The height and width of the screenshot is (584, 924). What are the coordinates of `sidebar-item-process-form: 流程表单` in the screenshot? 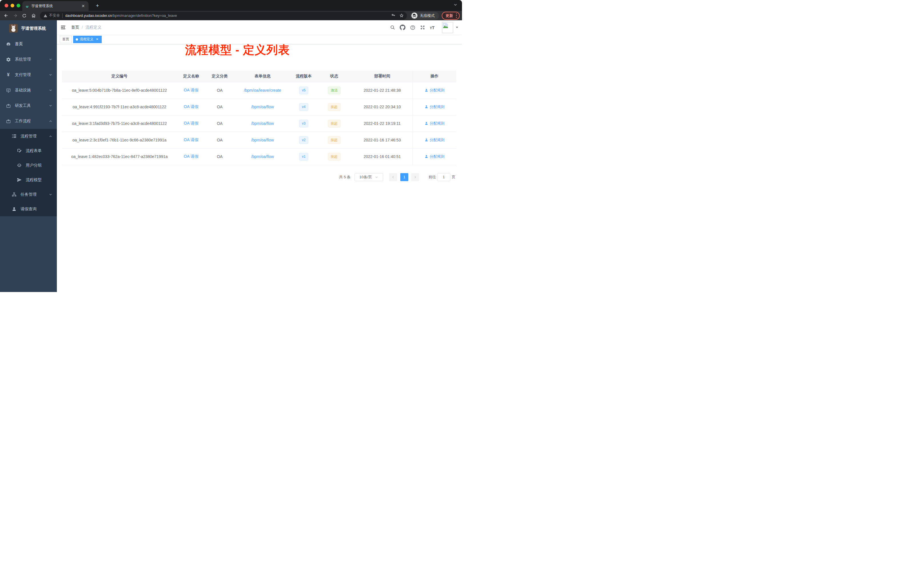 It's located at (28, 151).